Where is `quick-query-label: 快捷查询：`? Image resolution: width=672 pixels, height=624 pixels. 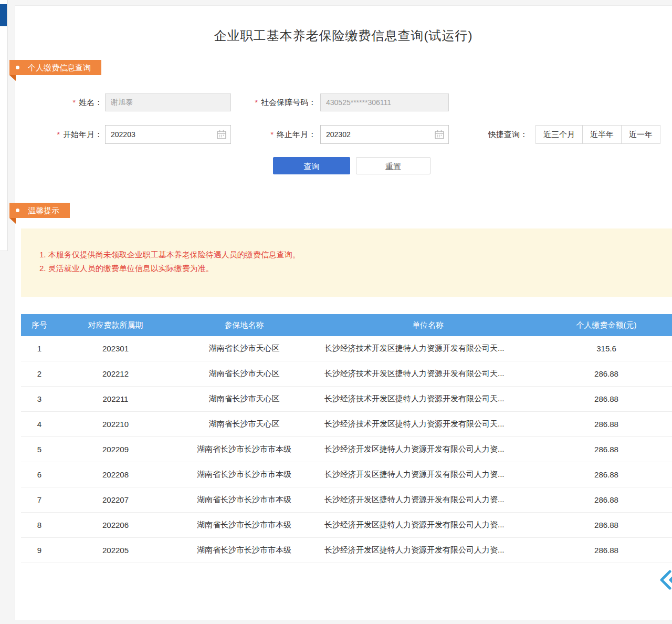
quick-query-label: 快捷查询： is located at coordinates (510, 134).